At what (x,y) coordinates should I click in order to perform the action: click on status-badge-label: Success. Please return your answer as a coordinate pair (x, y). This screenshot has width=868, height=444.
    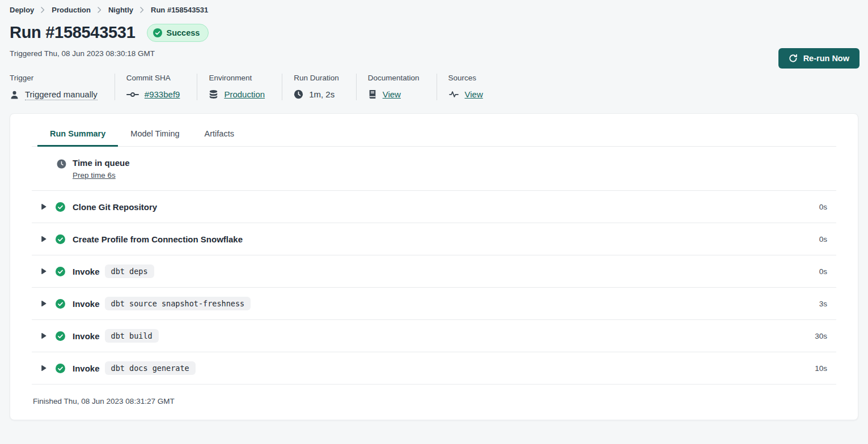
    Looking at the image, I should click on (184, 33).